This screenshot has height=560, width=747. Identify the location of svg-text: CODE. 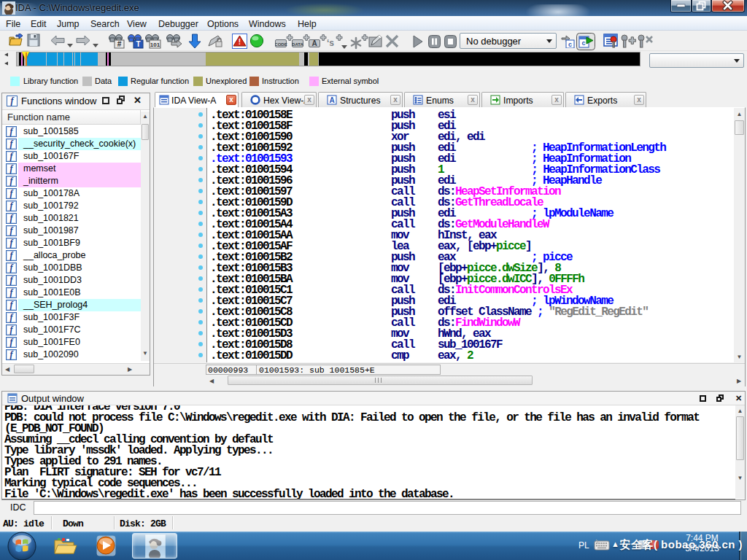
(282, 44).